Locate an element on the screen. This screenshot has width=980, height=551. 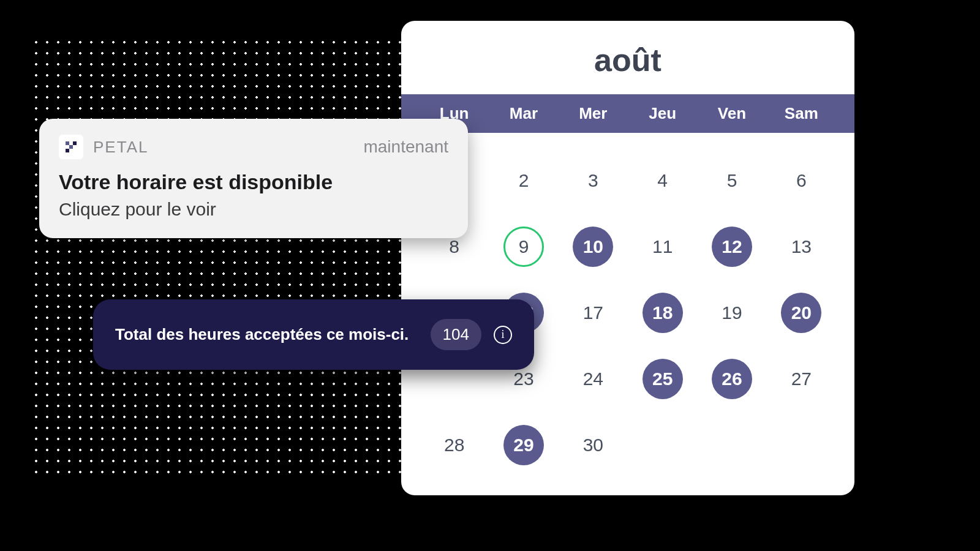
calendar-day-cell: 9 is located at coordinates (523, 247).